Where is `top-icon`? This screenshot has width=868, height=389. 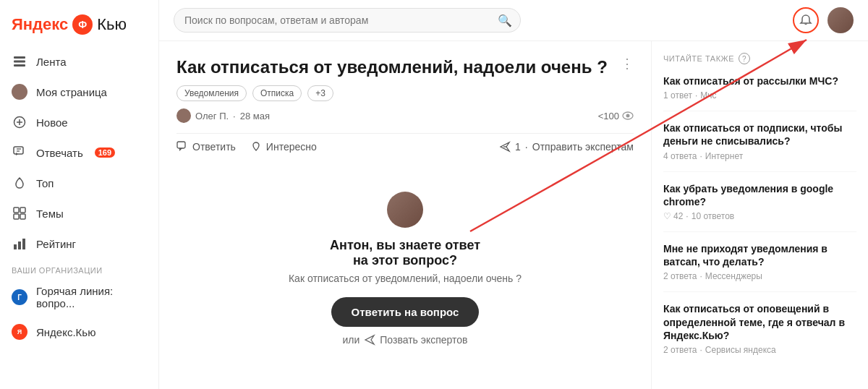 top-icon is located at coordinates (20, 183).